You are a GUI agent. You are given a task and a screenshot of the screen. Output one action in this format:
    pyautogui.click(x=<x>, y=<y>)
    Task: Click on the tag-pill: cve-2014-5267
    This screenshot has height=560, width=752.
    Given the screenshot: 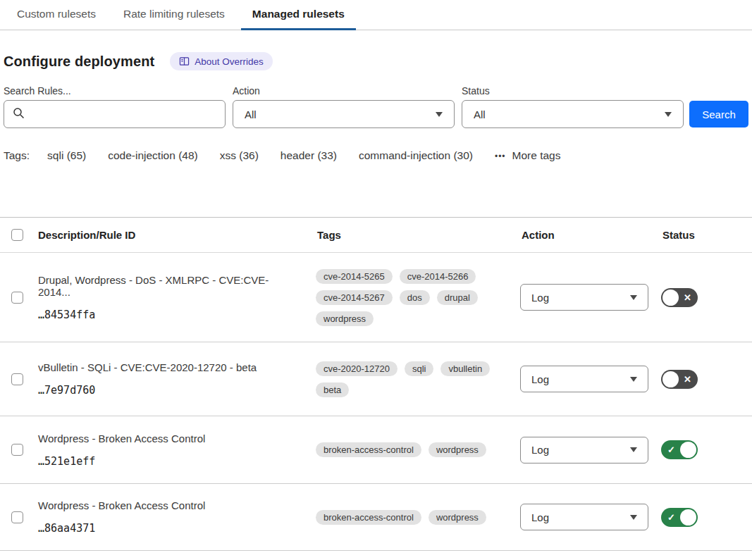 What is the action you would take?
    pyautogui.click(x=354, y=297)
    